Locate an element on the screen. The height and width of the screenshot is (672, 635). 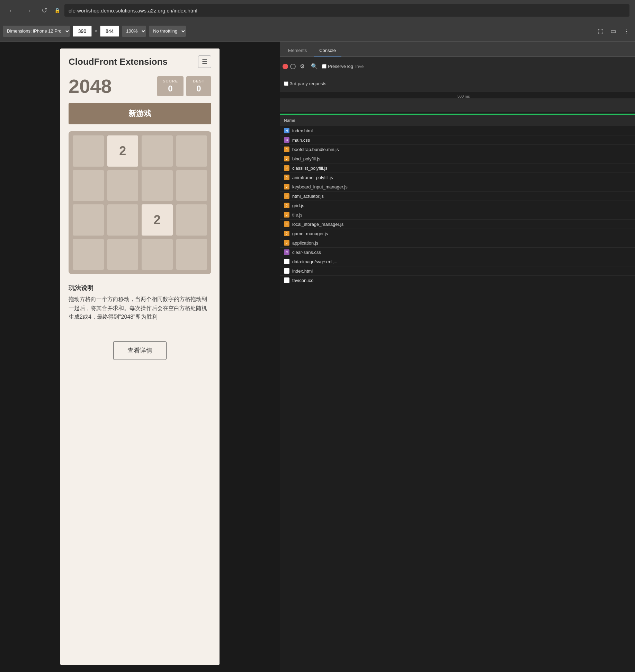
third-party-checkbox is located at coordinates (286, 84).